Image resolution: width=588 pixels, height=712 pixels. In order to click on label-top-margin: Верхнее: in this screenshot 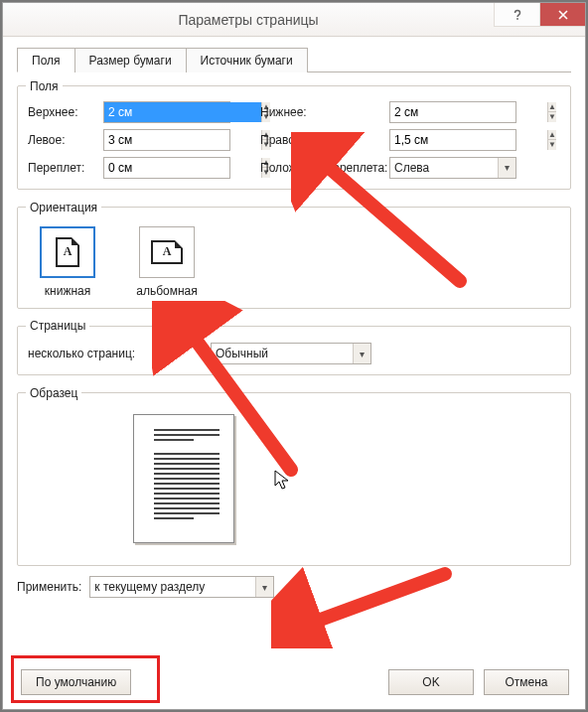, I will do `click(66, 112)`.